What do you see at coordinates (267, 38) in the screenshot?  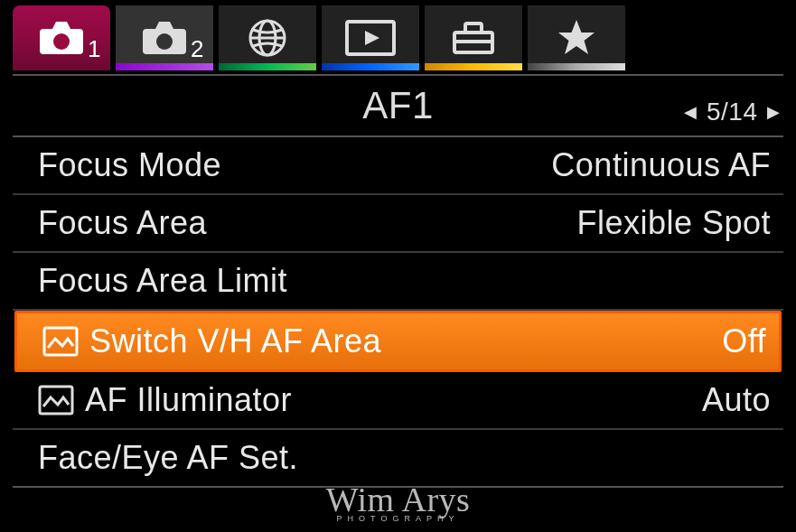 I see `globe-icon` at bounding box center [267, 38].